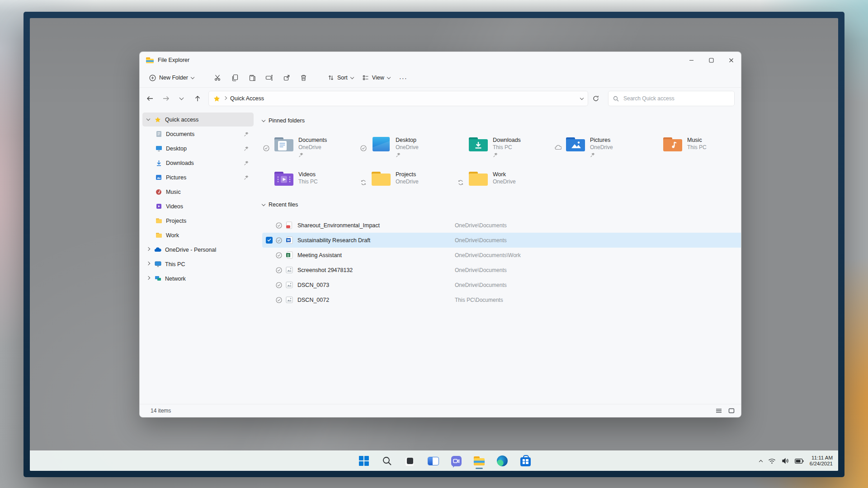 The image size is (868, 488). What do you see at coordinates (456, 461) in the screenshot?
I see `teams-chat-button` at bounding box center [456, 461].